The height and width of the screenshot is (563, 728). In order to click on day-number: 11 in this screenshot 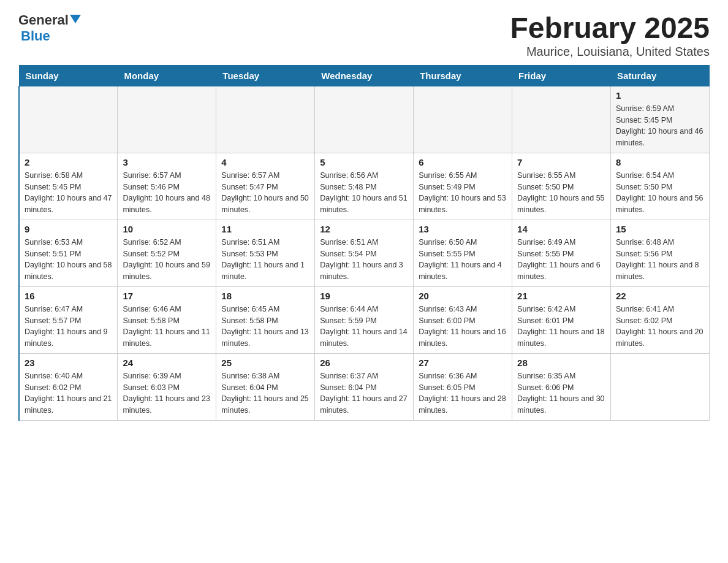, I will do `click(265, 229)`.